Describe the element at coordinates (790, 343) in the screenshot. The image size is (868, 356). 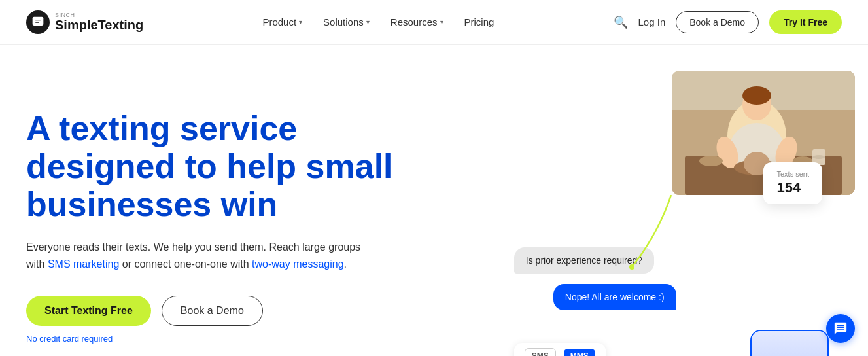
I see `phone-preview` at that location.